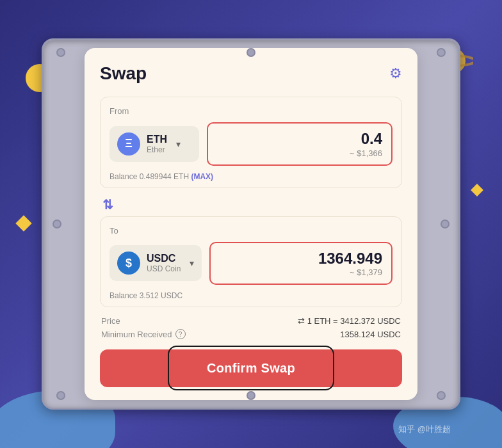  Describe the element at coordinates (477, 190) in the screenshot. I see `diamond-decoration-right` at that location.